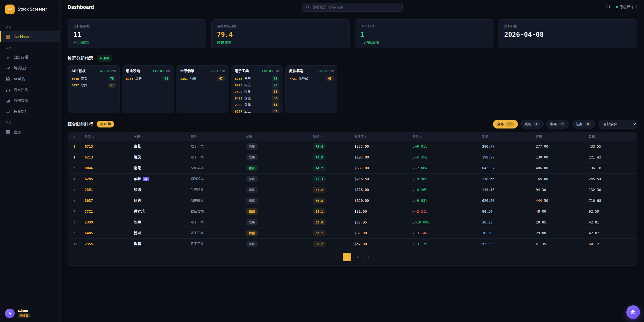 This screenshot has width=644, height=322. What do you see at coordinates (23, 37) in the screenshot?
I see `sidebar-item-label: Dashboard` at bounding box center [23, 37].